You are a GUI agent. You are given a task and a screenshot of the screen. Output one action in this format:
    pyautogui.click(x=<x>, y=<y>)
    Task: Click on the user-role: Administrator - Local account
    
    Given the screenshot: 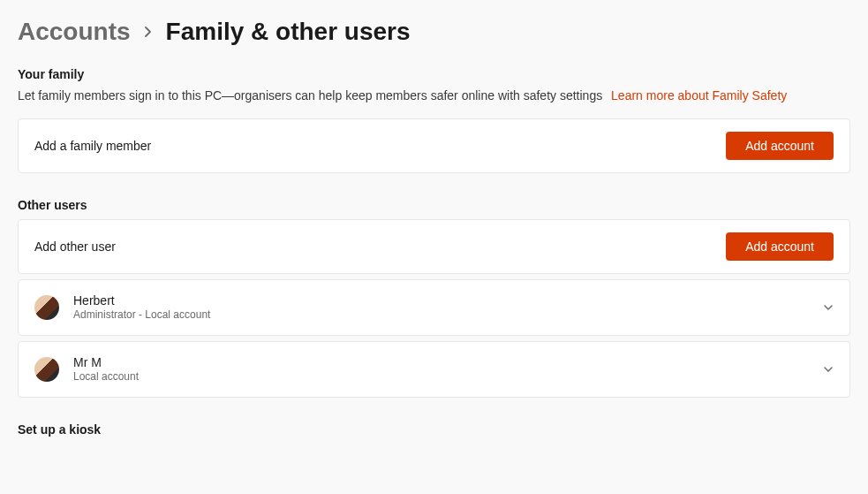 What is the action you would take?
    pyautogui.click(x=449, y=315)
    